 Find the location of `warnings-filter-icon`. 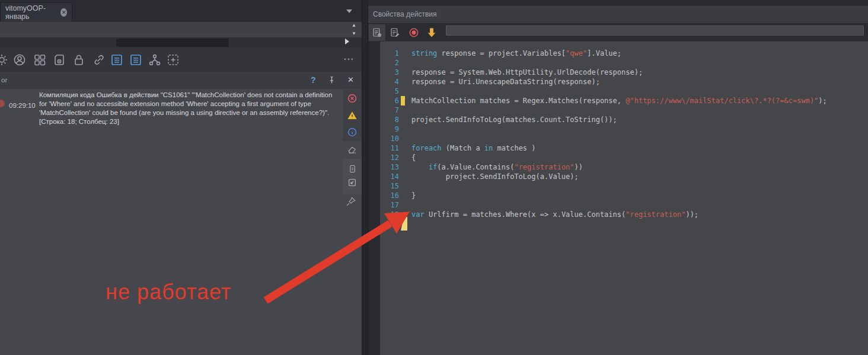

warnings-filter-icon is located at coordinates (352, 116).